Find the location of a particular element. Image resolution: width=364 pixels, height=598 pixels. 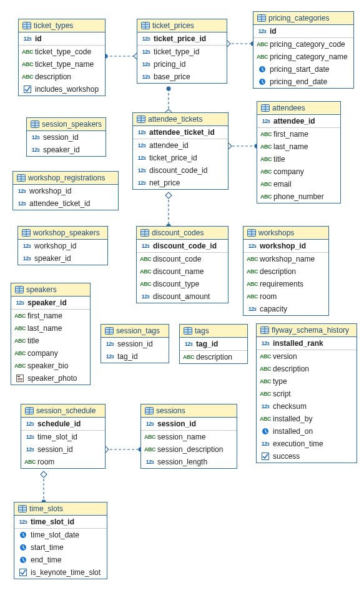

column-session_description: ABCsession_description is located at coordinates (189, 449).